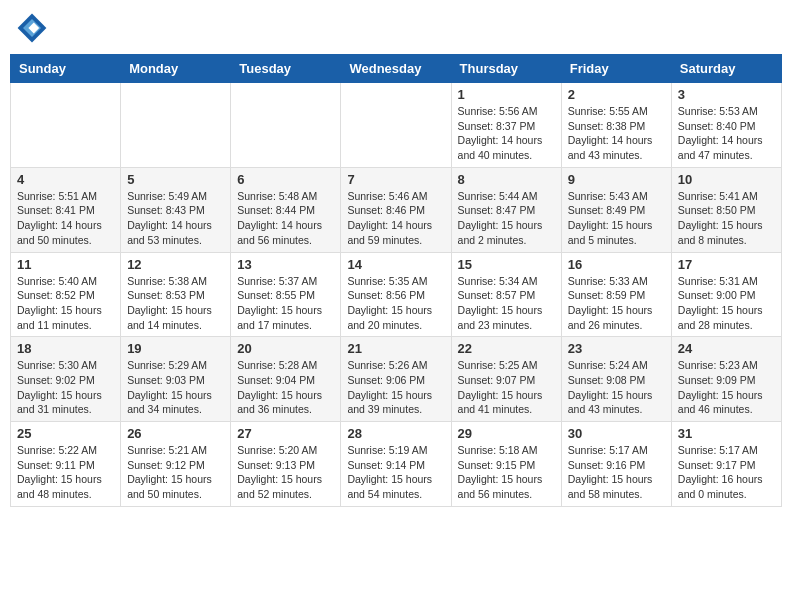 The height and width of the screenshot is (612, 792). What do you see at coordinates (726, 348) in the screenshot?
I see `day-number: 24` at bounding box center [726, 348].